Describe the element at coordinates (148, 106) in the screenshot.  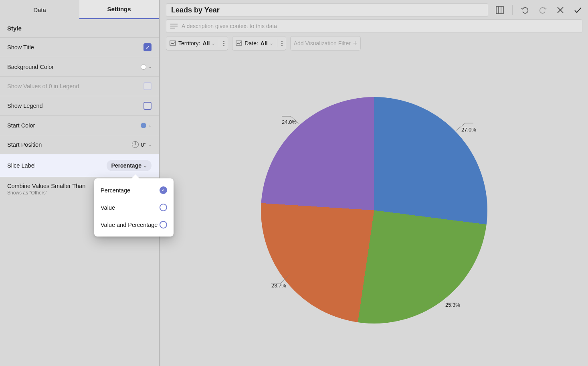
I see `checkbox-show-legend` at that location.